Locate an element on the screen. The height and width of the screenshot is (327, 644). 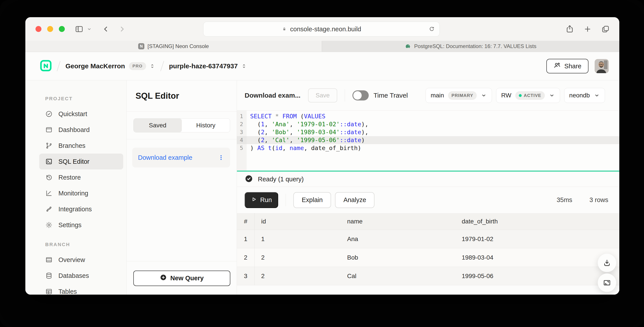
postgresql-elephant-icon is located at coordinates (408, 46).